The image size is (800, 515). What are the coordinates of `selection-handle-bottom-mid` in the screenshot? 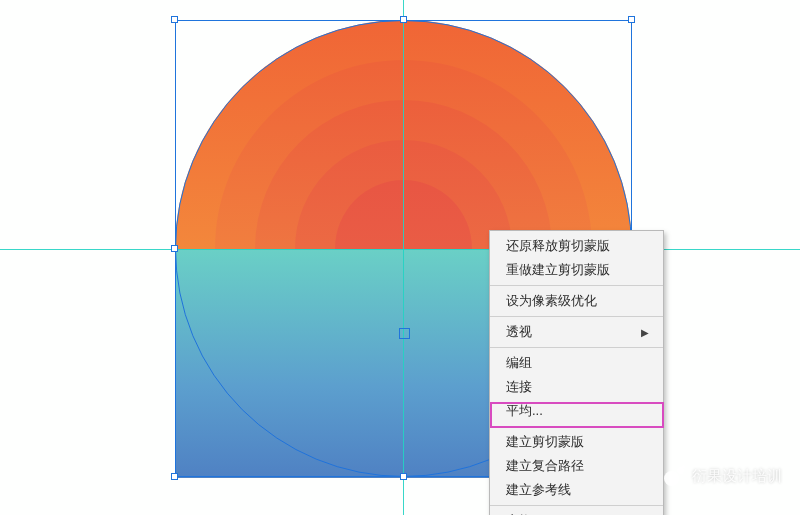 It's located at (404, 476).